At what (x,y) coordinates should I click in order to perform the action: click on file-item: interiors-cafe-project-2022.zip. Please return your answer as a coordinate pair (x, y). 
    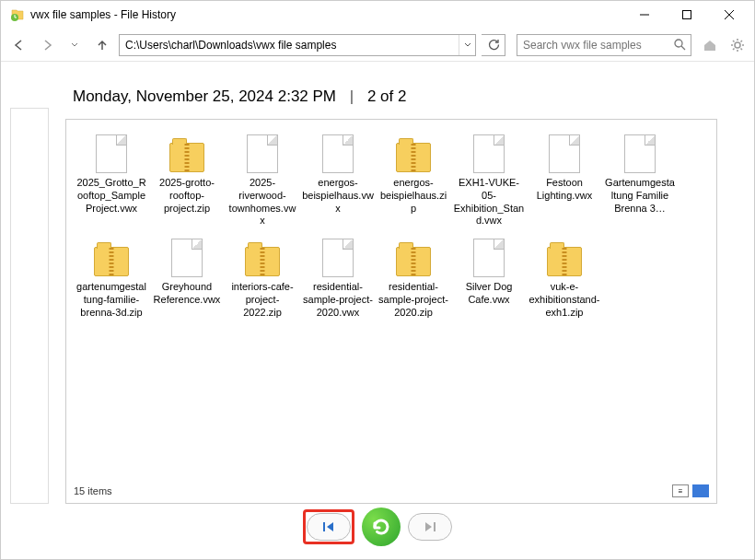
    Looking at the image, I should click on (262, 280).